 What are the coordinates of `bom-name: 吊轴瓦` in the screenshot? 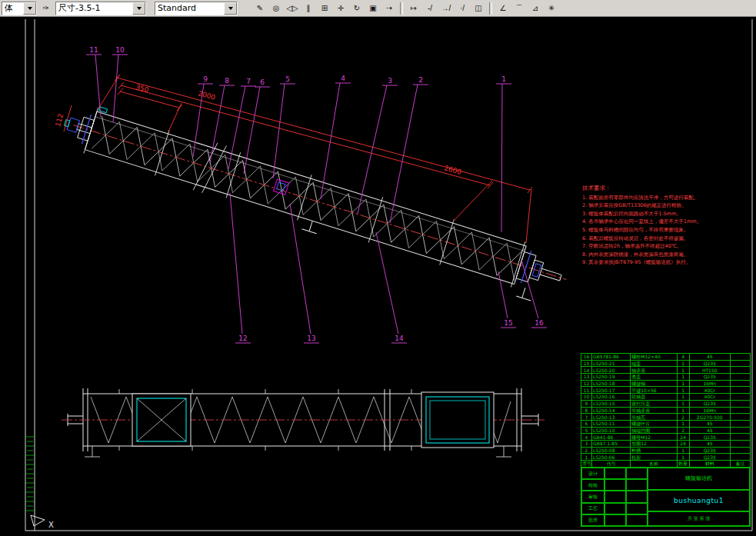 It's located at (654, 417).